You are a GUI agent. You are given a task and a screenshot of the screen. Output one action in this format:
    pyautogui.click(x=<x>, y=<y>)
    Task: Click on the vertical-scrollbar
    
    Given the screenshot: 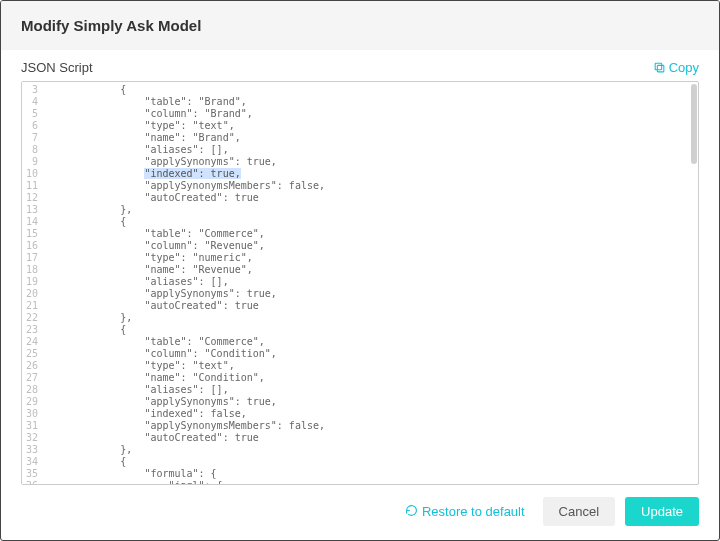 What is the action you would take?
    pyautogui.click(x=694, y=283)
    